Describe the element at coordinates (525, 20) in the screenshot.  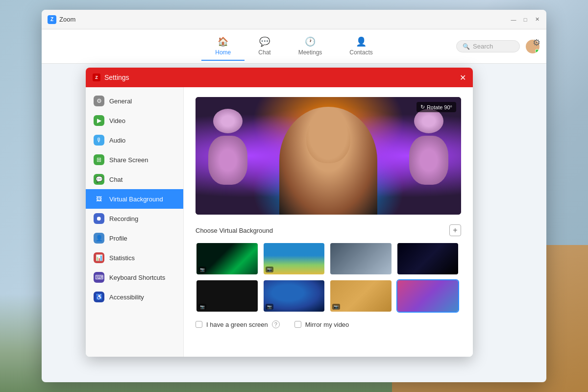
I see `title-bar-controls: — □ ✕` at that location.